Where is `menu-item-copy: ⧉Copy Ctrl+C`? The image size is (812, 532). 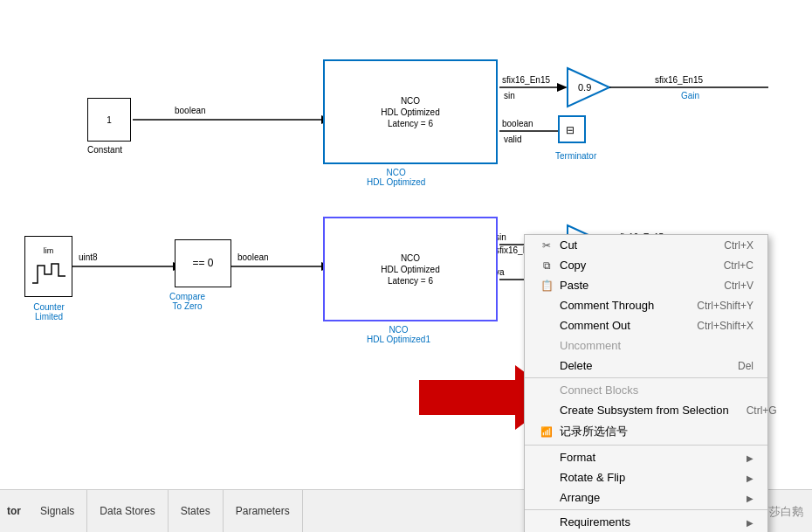
menu-item-copy: ⧉Copy Ctrl+C is located at coordinates (646, 266).